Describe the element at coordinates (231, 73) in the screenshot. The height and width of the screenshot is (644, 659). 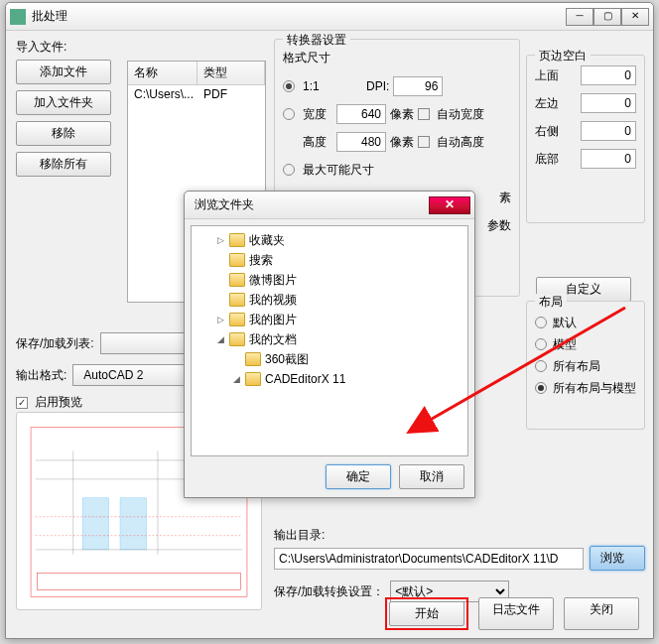
I see `file-header-type: 类型` at that location.